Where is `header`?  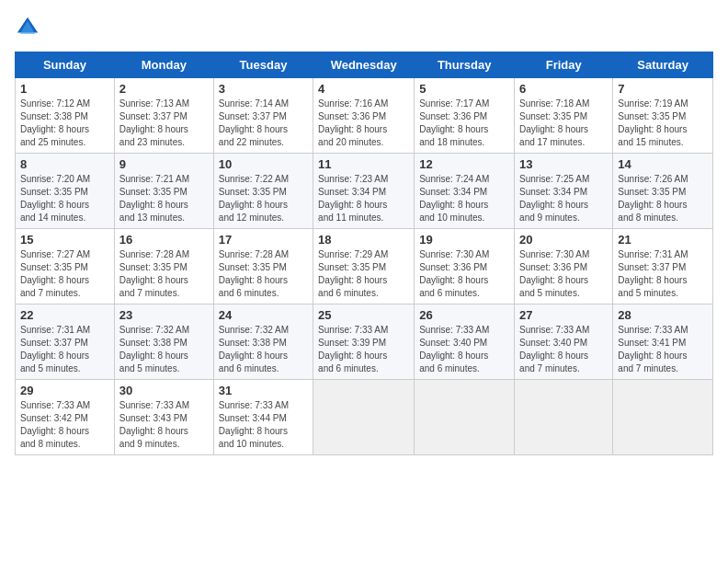 header is located at coordinates (364, 28).